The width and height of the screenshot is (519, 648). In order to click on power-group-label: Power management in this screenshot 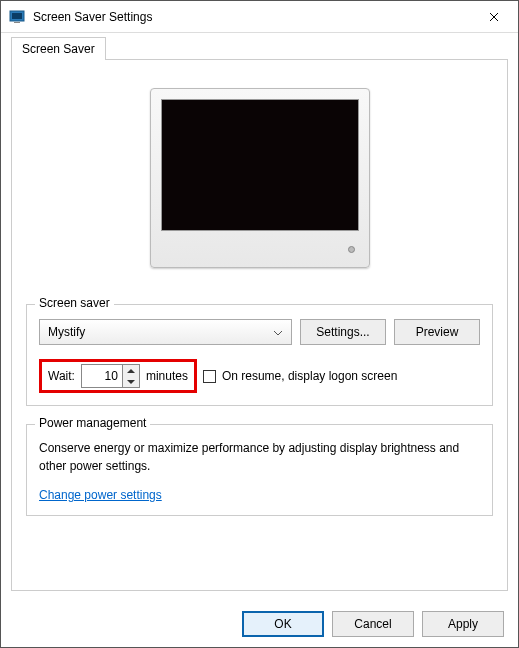, I will do `click(92, 423)`.